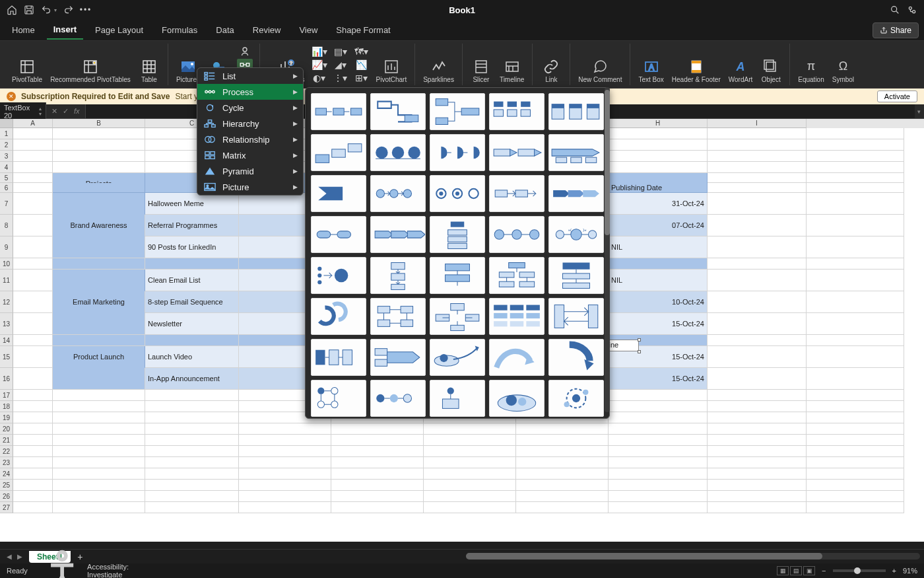 The width and height of the screenshot is (924, 578). What do you see at coordinates (810, 65) in the screenshot?
I see `equation-button: πEquation` at bounding box center [810, 65].